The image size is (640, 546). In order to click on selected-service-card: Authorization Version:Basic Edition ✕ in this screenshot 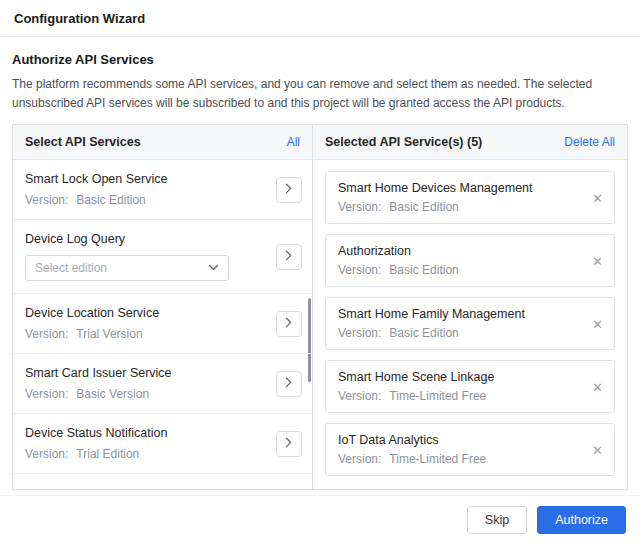, I will do `click(470, 260)`.